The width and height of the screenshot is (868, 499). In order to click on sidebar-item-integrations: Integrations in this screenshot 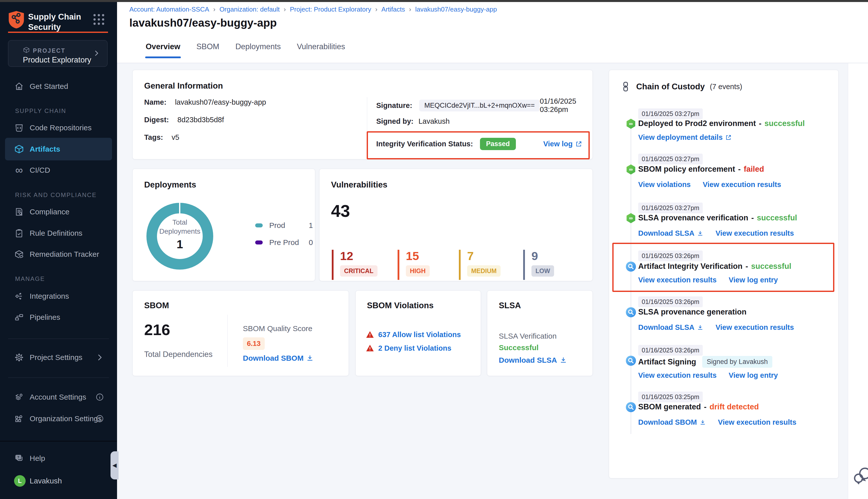, I will do `click(58, 296)`.